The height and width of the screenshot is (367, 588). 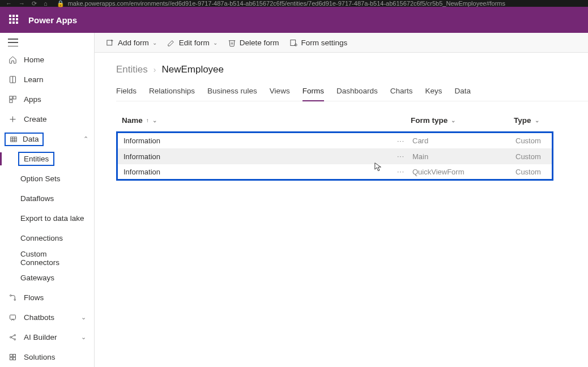 What do you see at coordinates (352, 123) in the screenshot?
I see `list-header: Name ↑ ⌄ Form type ⌄ Type ⌄` at bounding box center [352, 123].